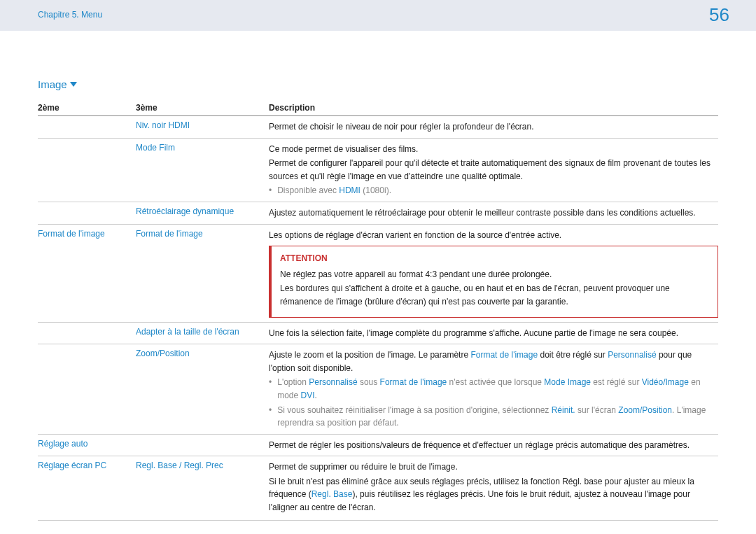 This screenshot has height=534, width=756. What do you see at coordinates (335, 190) in the screenshot?
I see `bullet-text: Disponible avec HDMI (1080i).` at bounding box center [335, 190].